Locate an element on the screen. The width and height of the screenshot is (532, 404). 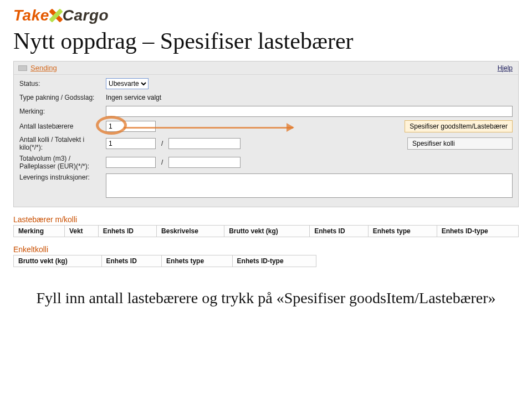
totalvolum-label: Totalvolum (m3) / Palleplasser (EUR)(*/*… is located at coordinates (61, 162).